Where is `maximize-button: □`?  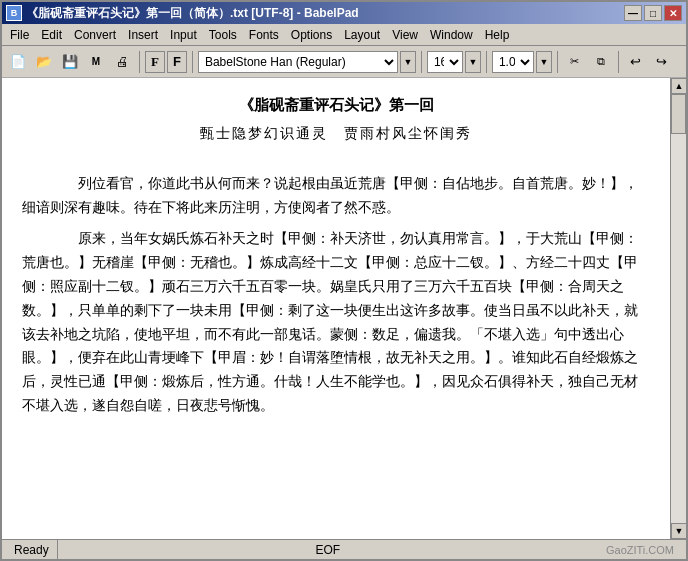 maximize-button: □ is located at coordinates (653, 13).